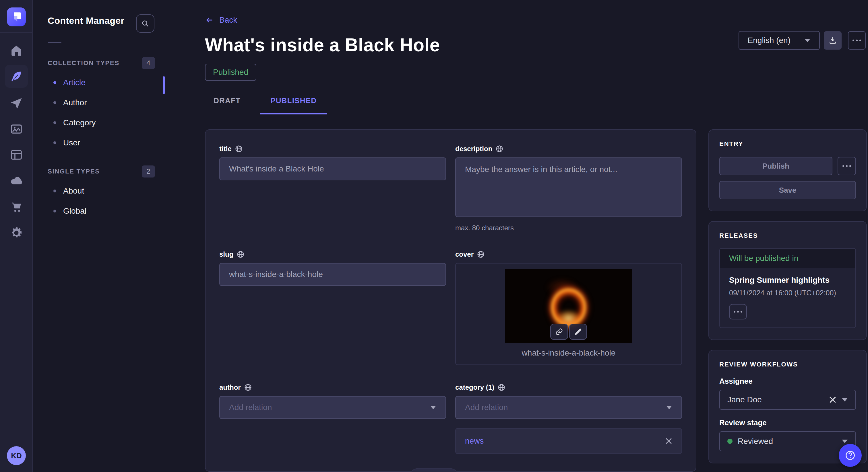 This screenshot has width=868, height=472. What do you see at coordinates (86, 21) in the screenshot?
I see `subnav-title: Content Manager` at bounding box center [86, 21].